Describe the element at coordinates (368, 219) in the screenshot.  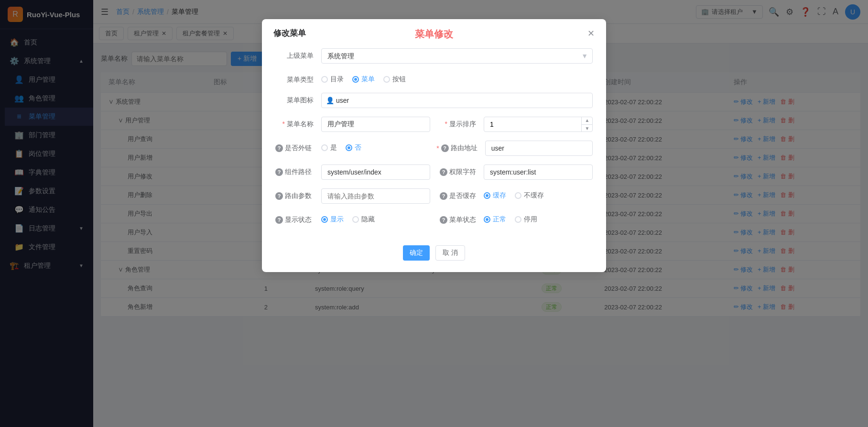
I see `radio-hide-label: 隐藏` at that location.